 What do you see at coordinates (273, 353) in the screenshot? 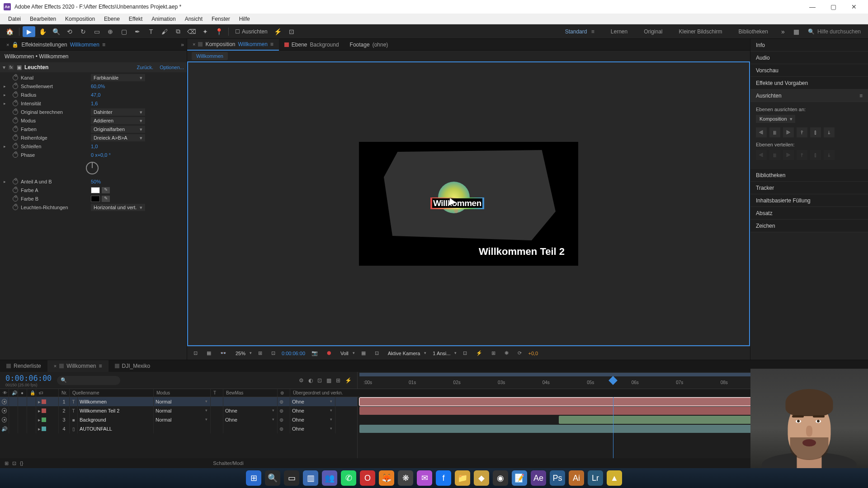
I see `region-icon: ⊡` at bounding box center [273, 353].